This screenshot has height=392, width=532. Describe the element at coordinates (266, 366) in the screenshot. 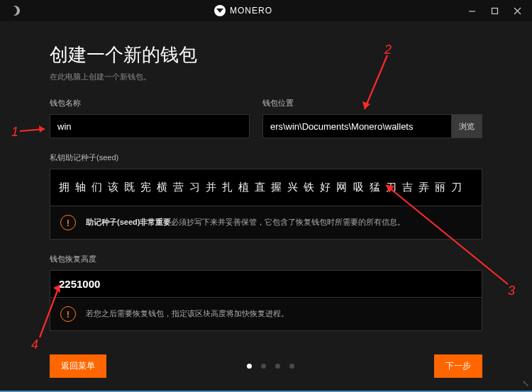

I see `wizard-footer: 返回菜单 下一步` at that location.